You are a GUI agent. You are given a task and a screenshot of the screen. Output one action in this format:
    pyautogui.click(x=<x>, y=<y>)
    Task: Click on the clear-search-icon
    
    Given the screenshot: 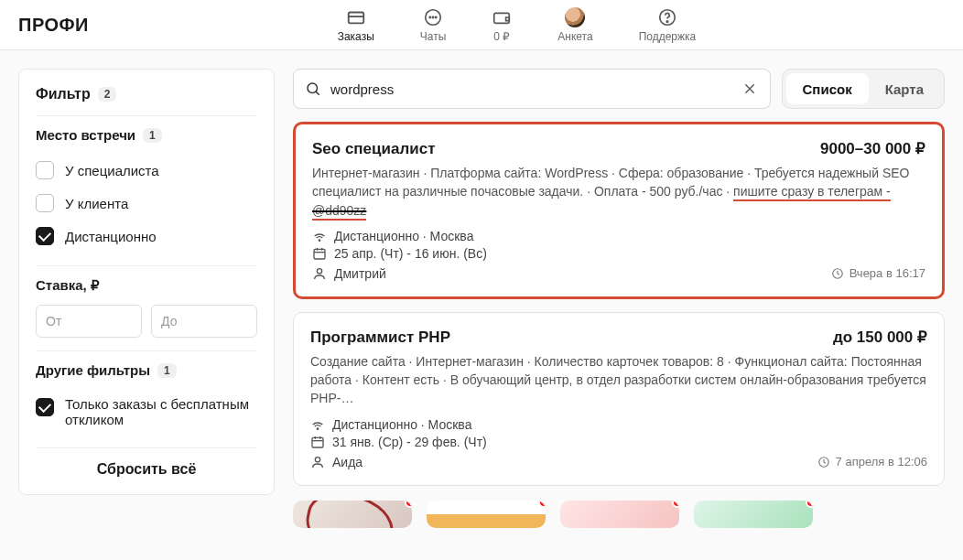 What is the action you would take?
    pyautogui.click(x=750, y=89)
    